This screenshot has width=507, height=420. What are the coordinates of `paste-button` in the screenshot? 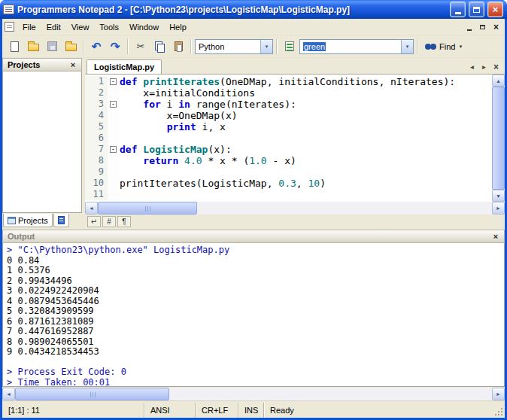 It's located at (178, 47).